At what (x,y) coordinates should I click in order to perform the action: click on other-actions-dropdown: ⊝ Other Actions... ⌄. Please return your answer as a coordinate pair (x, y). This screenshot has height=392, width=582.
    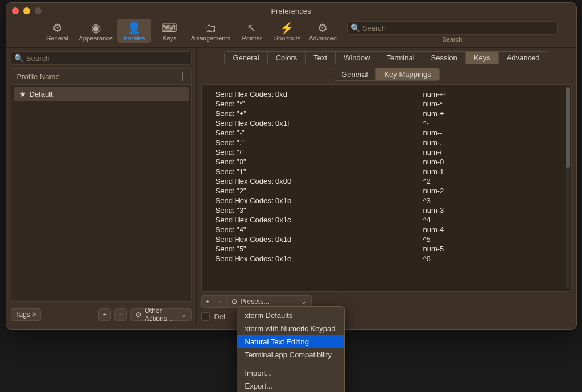
    Looking at the image, I should click on (160, 315).